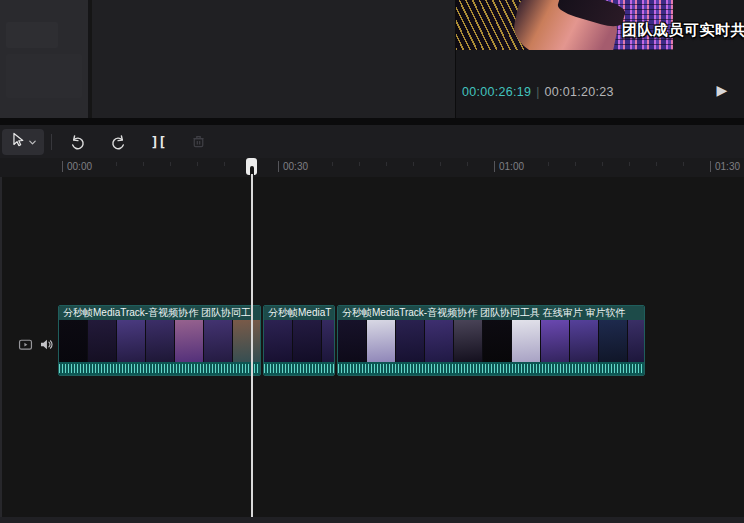 The image size is (744, 523). Describe the element at coordinates (600, 92) in the screenshot. I see `preview-timebar: 00:00:26:19 | 00:01:20:23 ▶` at that location.